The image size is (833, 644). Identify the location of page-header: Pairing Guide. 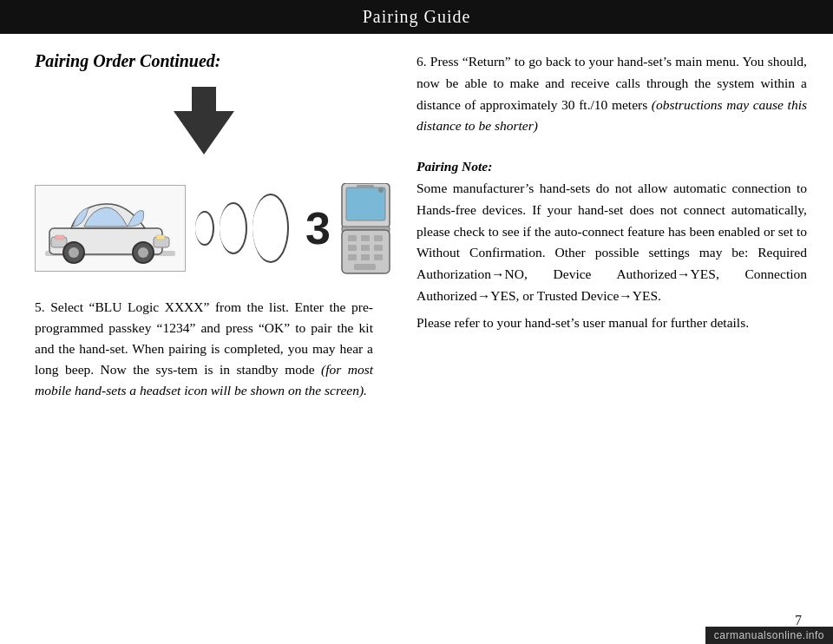
(416, 17).